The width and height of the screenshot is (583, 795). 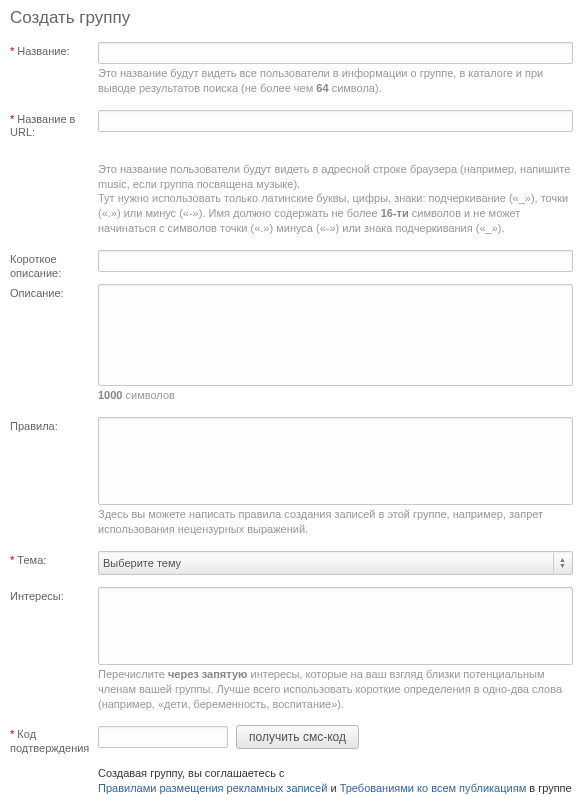 I want to click on name-label: * Название:, so click(x=54, y=50).